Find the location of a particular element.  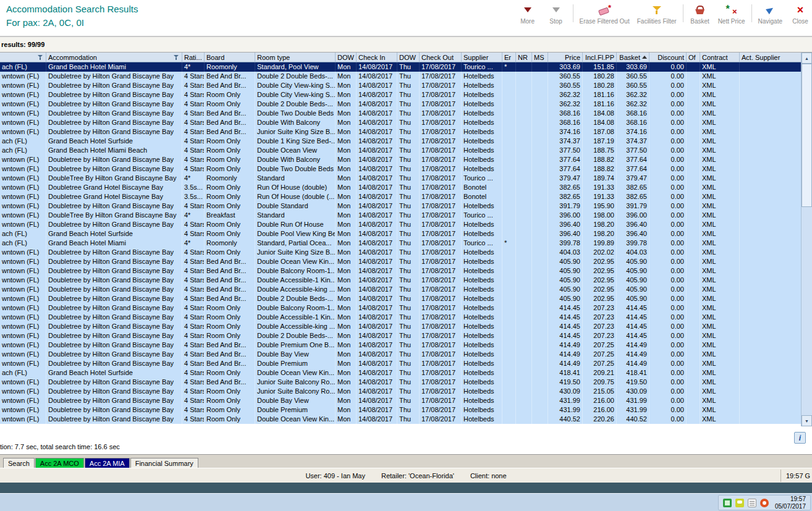

column-header-discount: Discount is located at coordinates (668, 57).